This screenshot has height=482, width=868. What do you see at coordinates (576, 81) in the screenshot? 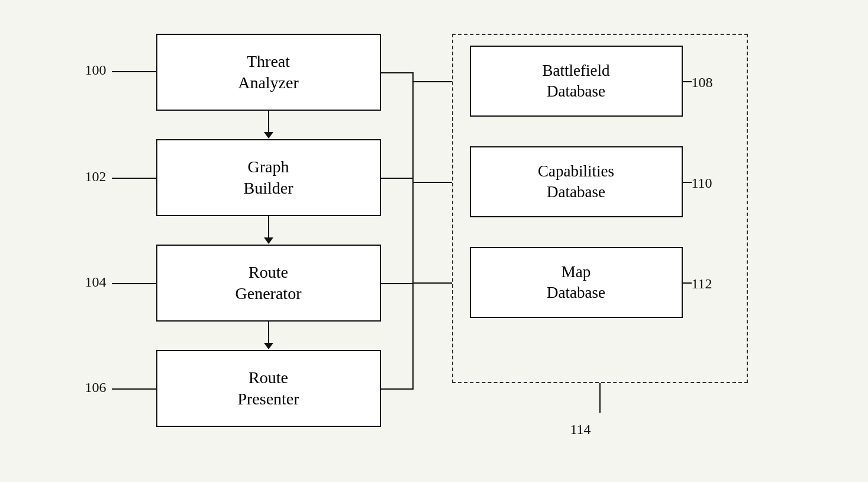
I see `battlefield-database-block: Battlefield Database` at bounding box center [576, 81].